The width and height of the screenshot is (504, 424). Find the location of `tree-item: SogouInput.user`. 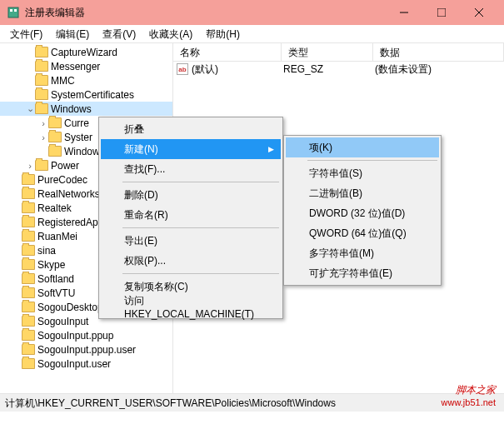

tree-item: SogouInput.user is located at coordinates (87, 363).